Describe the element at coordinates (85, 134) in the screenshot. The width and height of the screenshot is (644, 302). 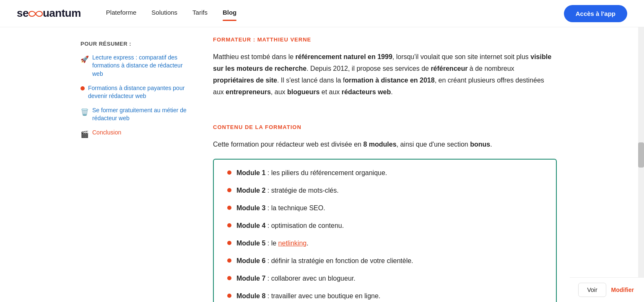
I see `film-icon: 🎬` at that location.